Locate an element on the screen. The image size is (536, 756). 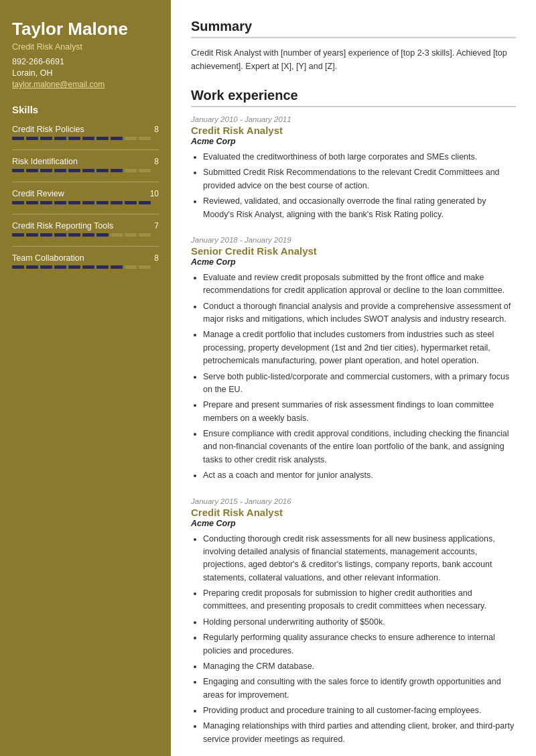
skill-item: Team Collaboration8 is located at coordinates (86, 261).